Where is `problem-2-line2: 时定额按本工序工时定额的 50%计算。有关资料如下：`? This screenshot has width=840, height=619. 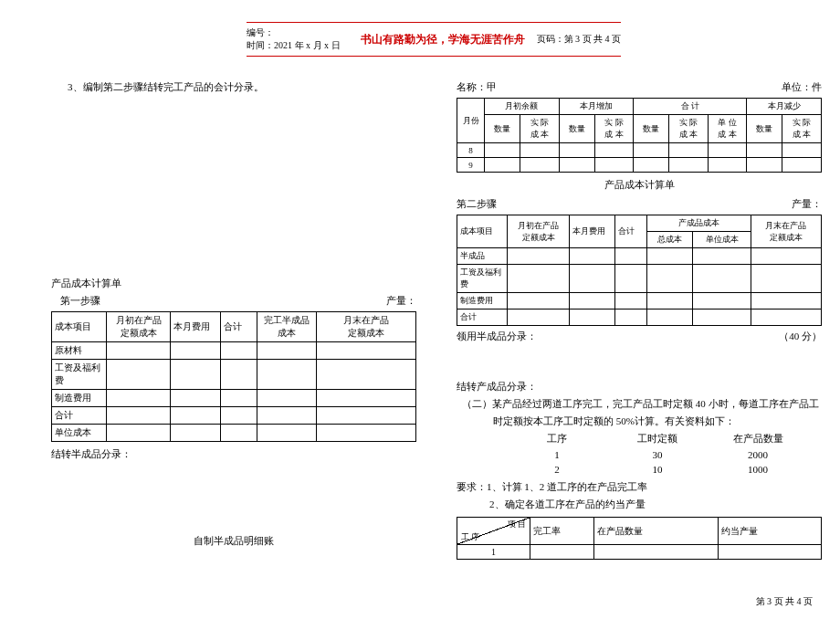
problem-2-line2: 时定额按本工序工时定额的 50%计算。有关资料如下： is located at coordinates (657, 422).